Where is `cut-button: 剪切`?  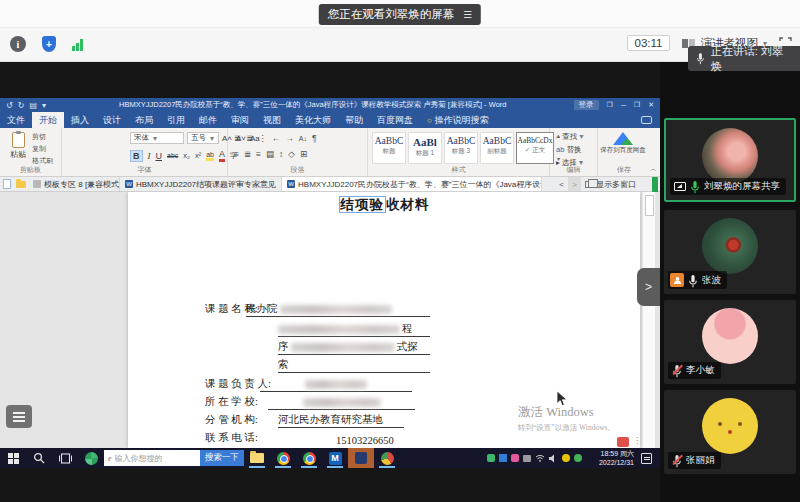
cut-button: 剪切 is located at coordinates (42, 137).